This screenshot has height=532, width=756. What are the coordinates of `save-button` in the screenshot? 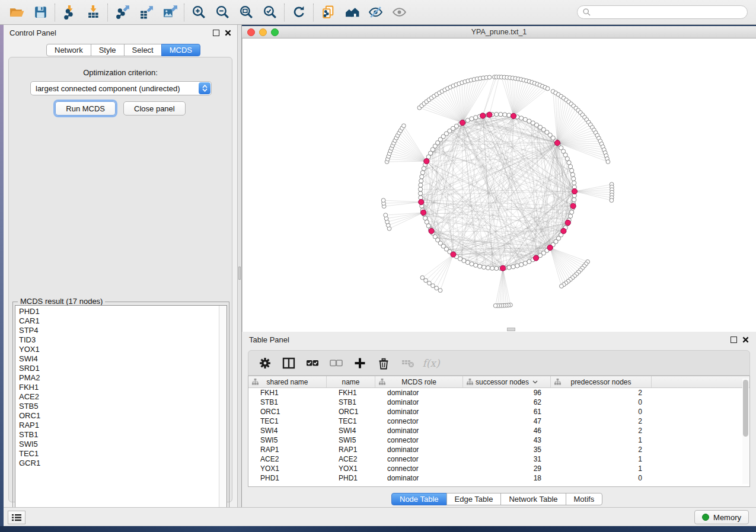 It's located at (40, 12).